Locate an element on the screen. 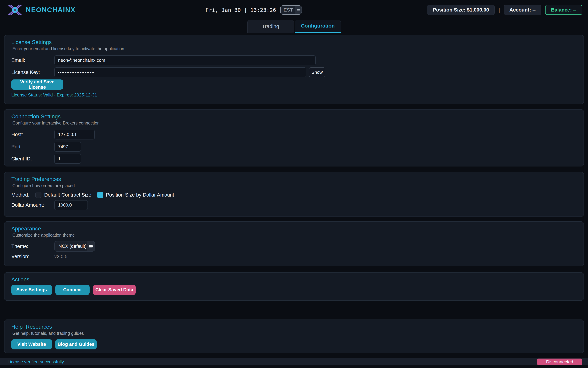 This screenshot has width=588, height=368. connection-settings-title: Connection Settings is located at coordinates (294, 117).